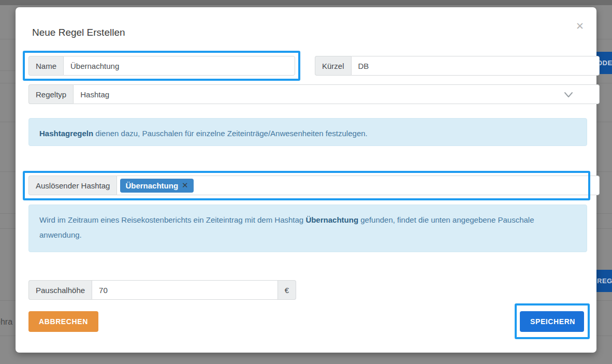 Image resolution: width=612 pixels, height=364 pixels. I want to click on regeltyp-input-group: Regeltyp Hashtag, so click(314, 94).